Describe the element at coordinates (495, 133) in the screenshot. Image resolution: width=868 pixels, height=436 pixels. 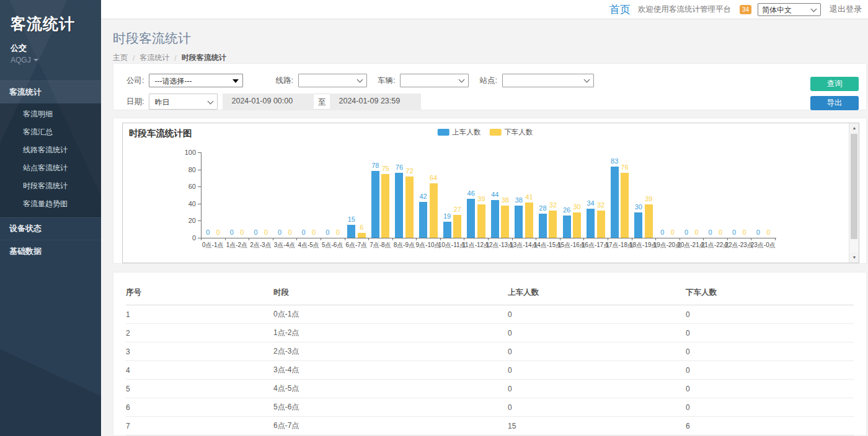
I see `legend-swatch-yellow` at that location.